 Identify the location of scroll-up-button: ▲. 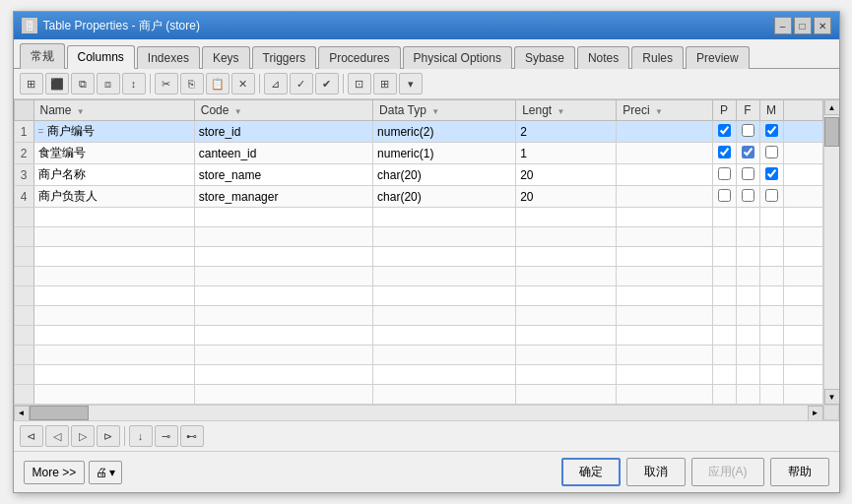
(831, 107).